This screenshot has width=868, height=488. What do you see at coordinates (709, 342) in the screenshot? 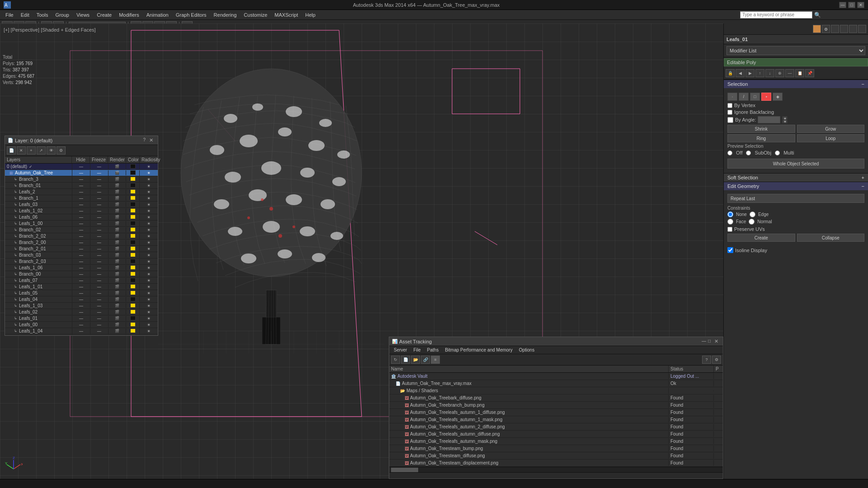
I see `asset-maximize-button: □` at bounding box center [709, 342].